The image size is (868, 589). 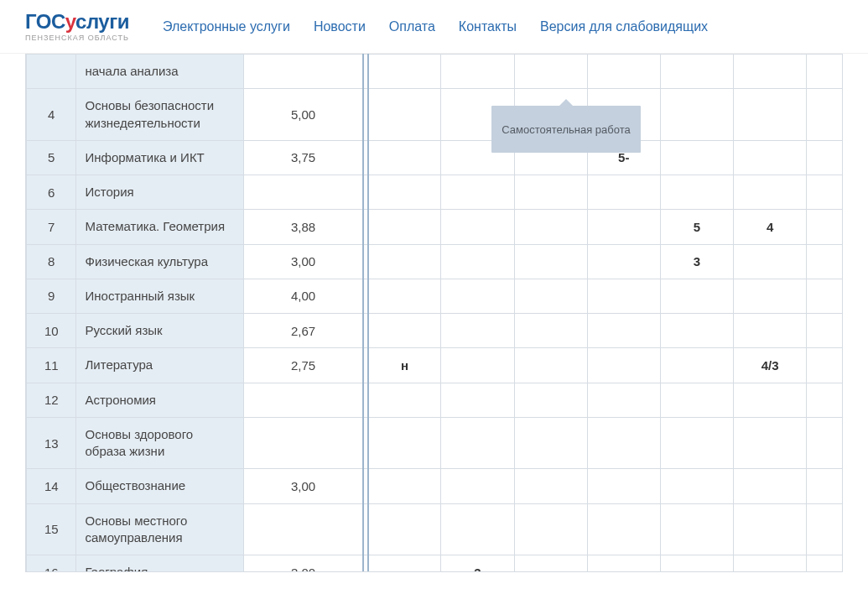 I want to click on nav-link-news: Новости, so click(x=340, y=27).